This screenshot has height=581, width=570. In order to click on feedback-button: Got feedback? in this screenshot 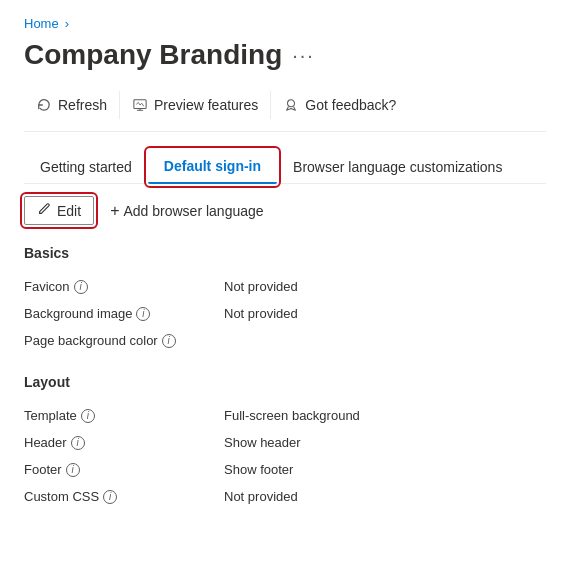, I will do `click(340, 105)`.